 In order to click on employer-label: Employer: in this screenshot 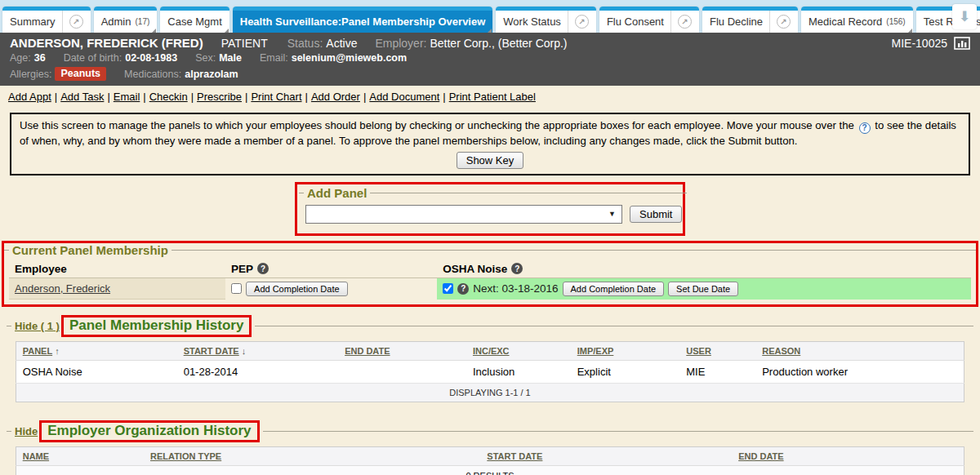, I will do `click(400, 43)`.